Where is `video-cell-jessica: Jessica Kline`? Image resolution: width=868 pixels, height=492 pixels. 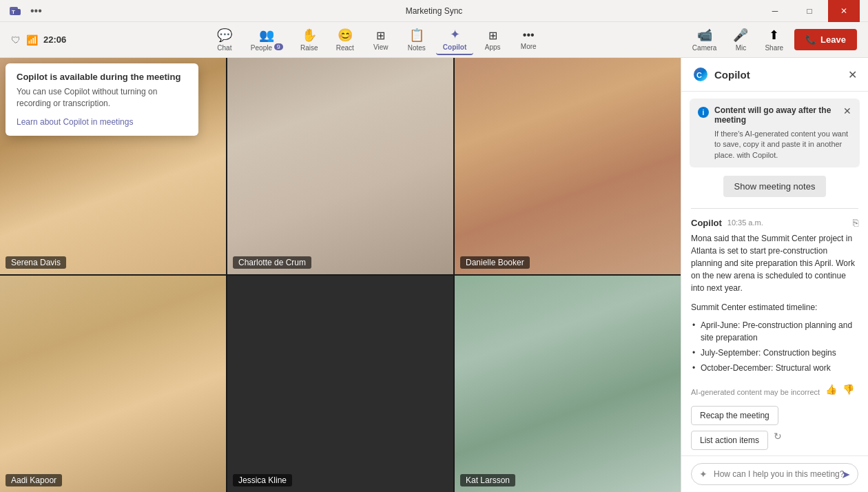
video-cell-jessica: Jessica Kline is located at coordinates (340, 384).